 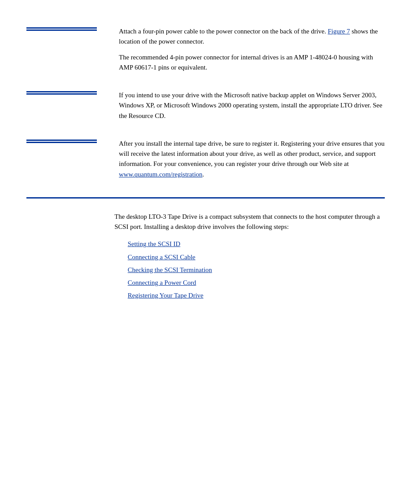 What do you see at coordinates (250, 159) in the screenshot?
I see `section-content-3: After you install the internal tape driv…` at bounding box center [250, 159].